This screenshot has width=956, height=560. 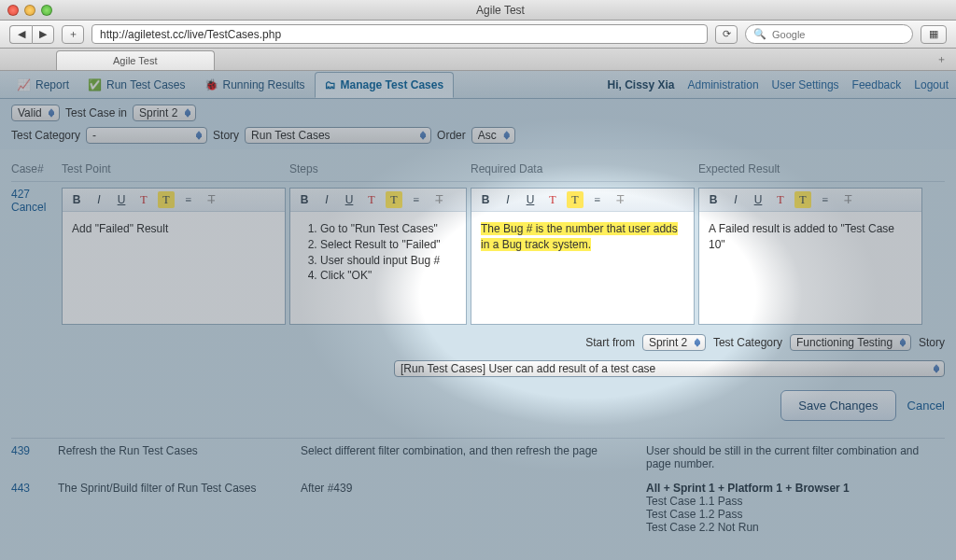 I want to click on cancel-link: Cancel, so click(x=926, y=405).